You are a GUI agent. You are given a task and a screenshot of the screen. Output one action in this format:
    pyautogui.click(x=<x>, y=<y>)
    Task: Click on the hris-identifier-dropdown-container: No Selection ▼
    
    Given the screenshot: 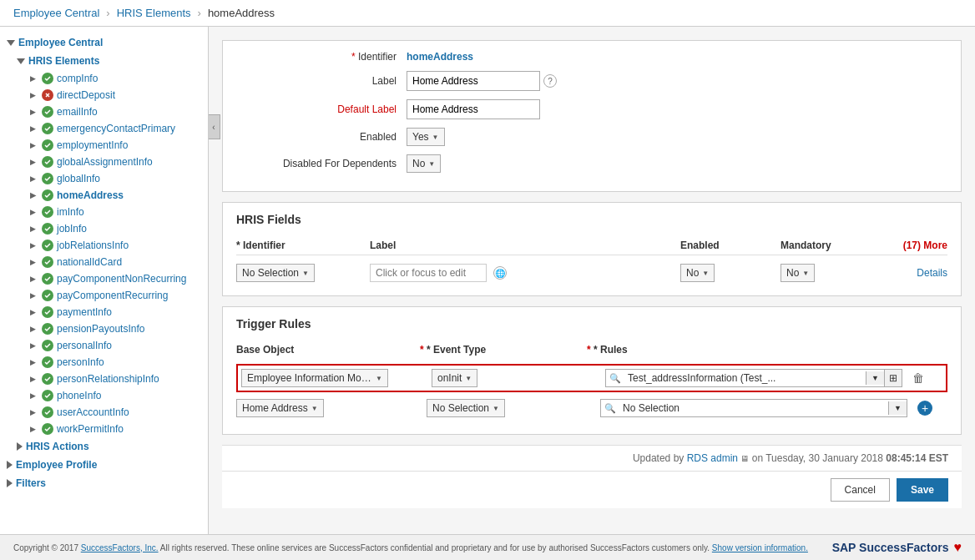 What is the action you would take?
    pyautogui.click(x=303, y=273)
    